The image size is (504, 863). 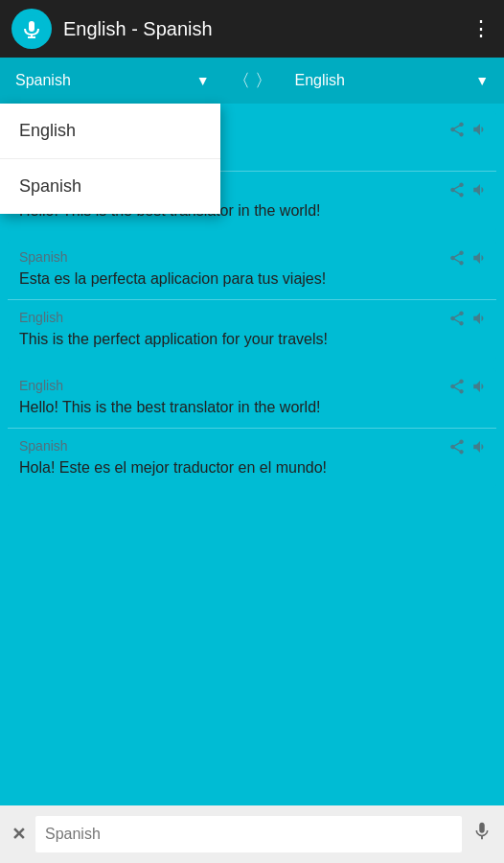 What do you see at coordinates (480, 132) in the screenshot?
I see `audio-icon` at bounding box center [480, 132].